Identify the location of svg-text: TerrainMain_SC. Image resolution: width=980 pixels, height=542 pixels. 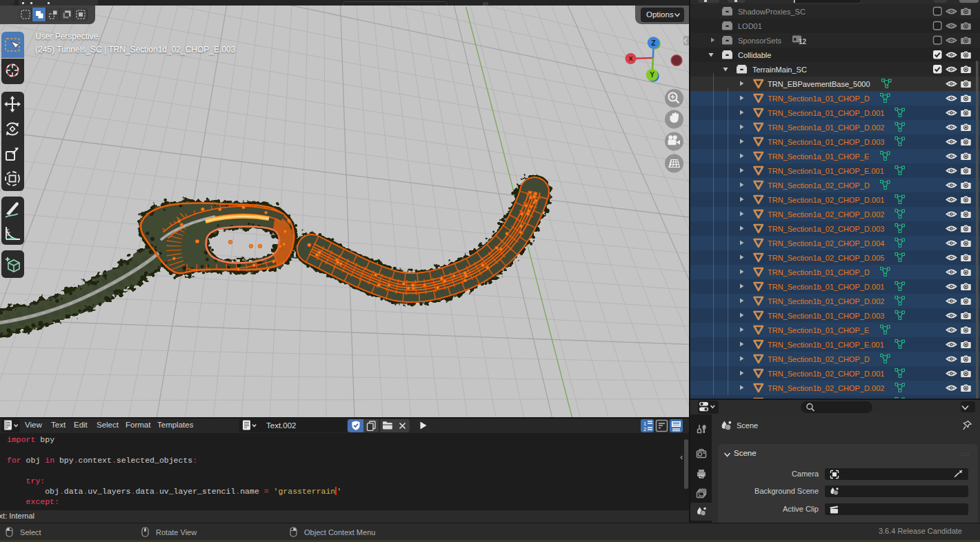
(779, 70).